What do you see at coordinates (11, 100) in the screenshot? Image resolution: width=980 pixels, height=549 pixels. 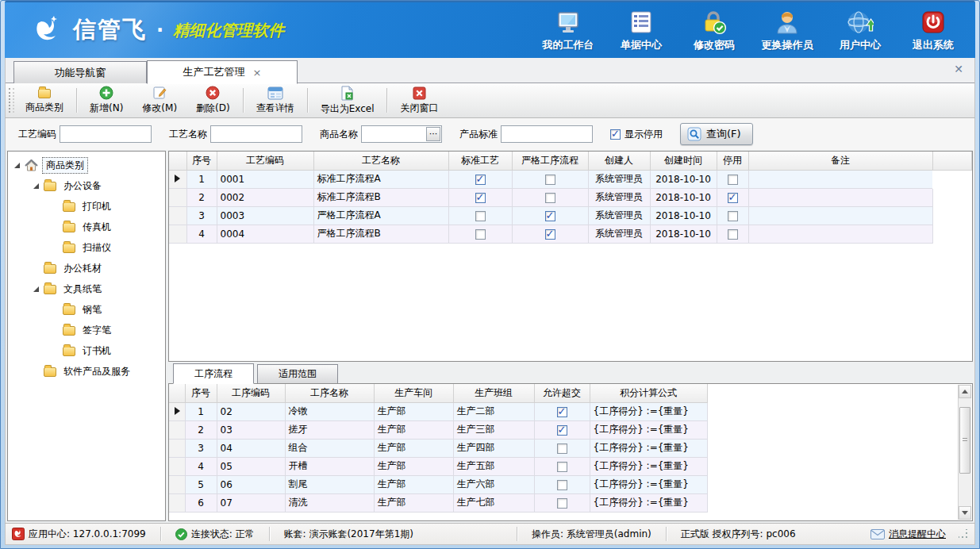 I see `toolbar-grip` at bounding box center [11, 100].